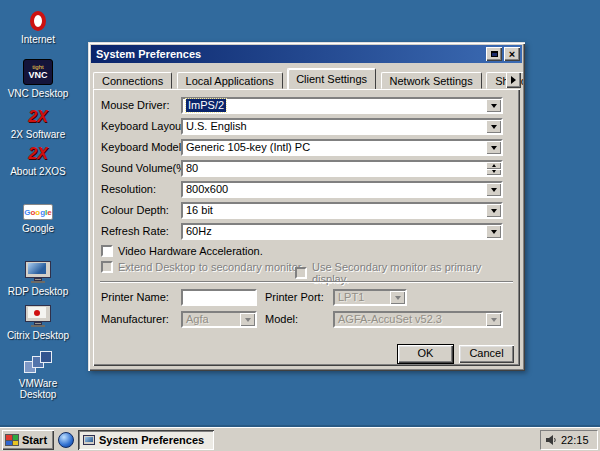  What do you see at coordinates (135, 106) in the screenshot?
I see `mouse-driver-label: Mouse Driver:` at bounding box center [135, 106].